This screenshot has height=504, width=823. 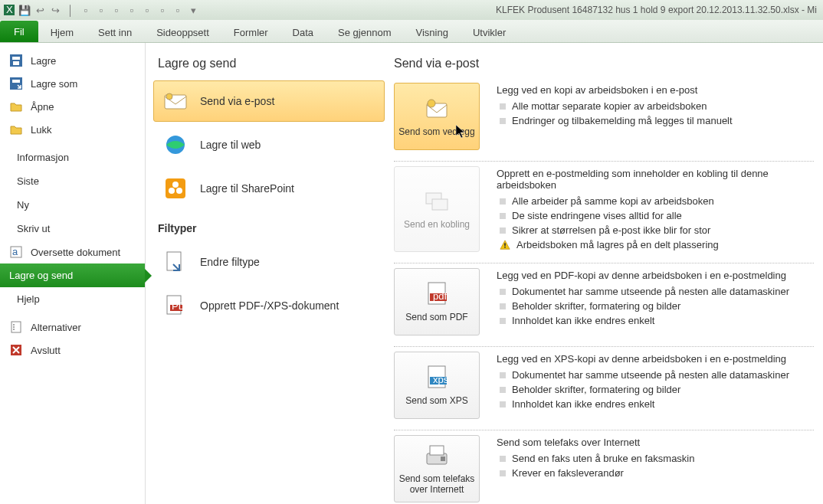 What do you see at coordinates (115, 32) in the screenshot?
I see `tab-sett-inn: Sett inn` at bounding box center [115, 32].